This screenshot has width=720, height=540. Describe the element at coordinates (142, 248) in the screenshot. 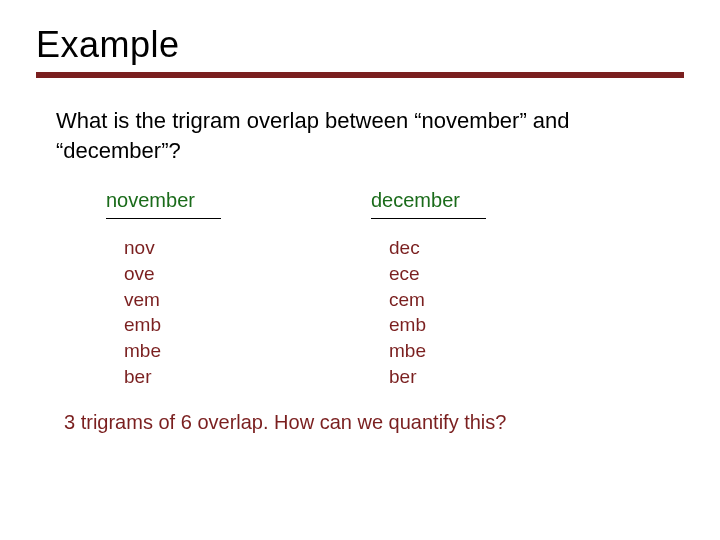

I see `trigram: nov` at that location.